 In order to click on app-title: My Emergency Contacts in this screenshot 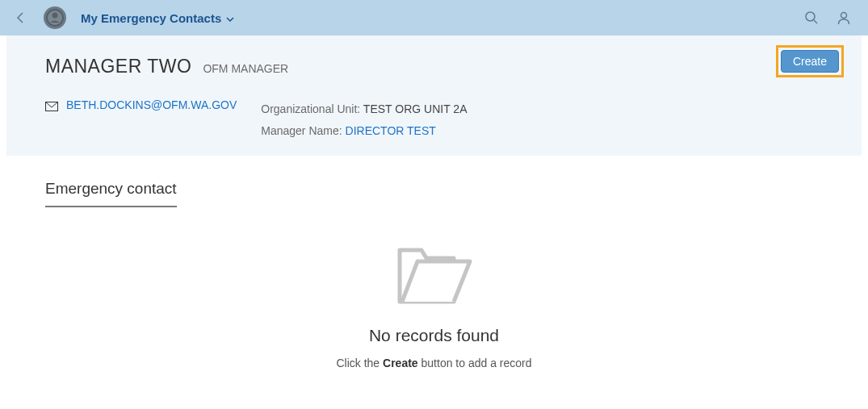, I will do `click(151, 18)`.